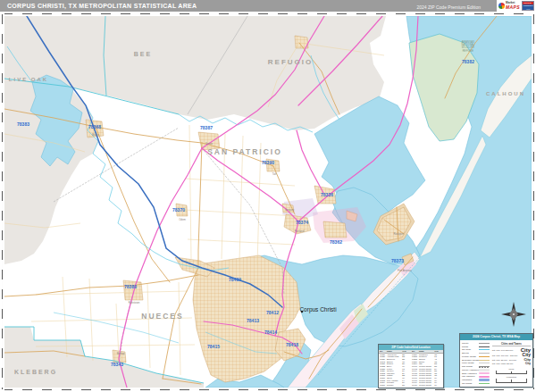 The image size is (536, 392). What do you see at coordinates (448, 7) in the screenshot?
I see `edition-label: 2024 ZIP Code Premium Edition` at bounding box center [448, 7].